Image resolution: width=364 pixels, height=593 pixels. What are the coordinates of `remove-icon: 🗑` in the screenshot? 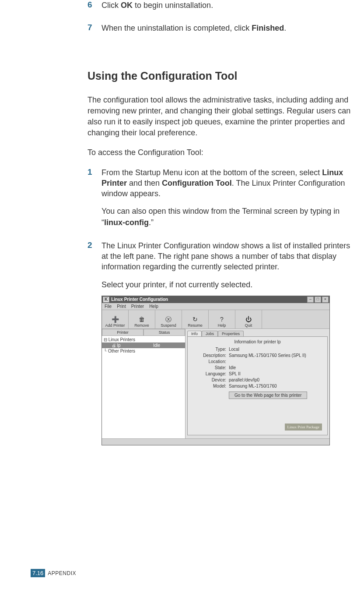 It's located at (142, 319).